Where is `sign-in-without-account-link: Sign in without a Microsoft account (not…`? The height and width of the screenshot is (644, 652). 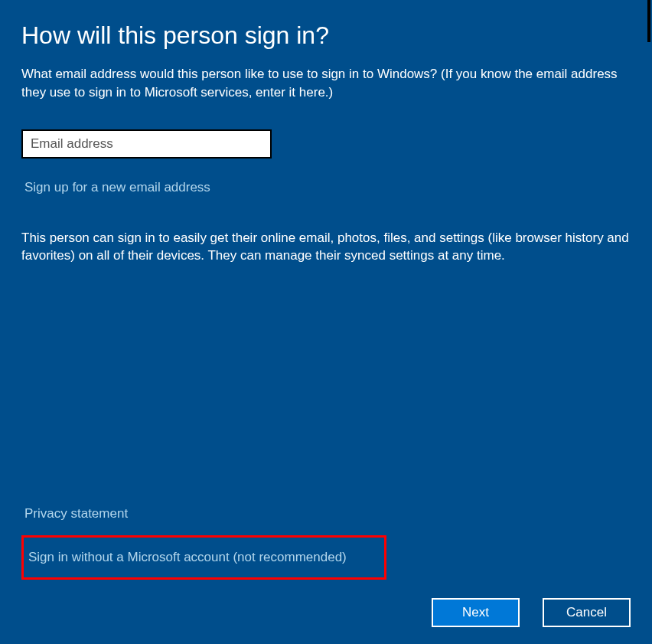
sign-in-without-account-link: Sign in without a Microsoft account (not… is located at coordinates (187, 557).